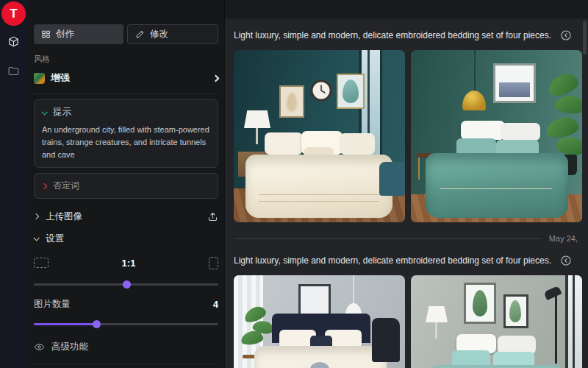 The width and height of the screenshot is (588, 368). Describe the element at coordinates (140, 34) in the screenshot. I see `edit-icon` at that location.